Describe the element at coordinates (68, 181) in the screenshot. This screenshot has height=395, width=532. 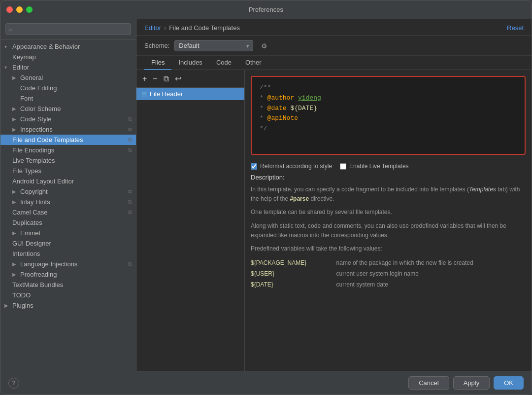
I see `sidebar-item-android-layout: Android Layout Editor` at that location.